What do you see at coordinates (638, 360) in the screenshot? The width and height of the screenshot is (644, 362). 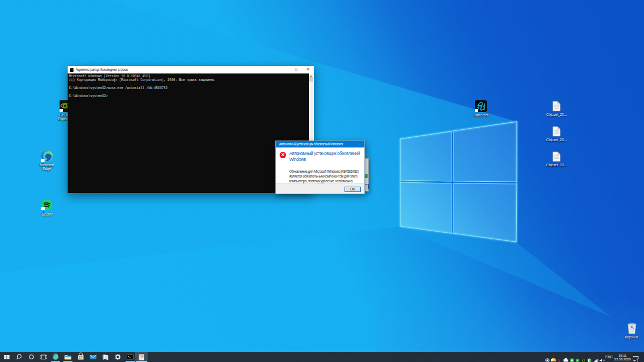 I see `svg-text: 1` at bounding box center [638, 360].